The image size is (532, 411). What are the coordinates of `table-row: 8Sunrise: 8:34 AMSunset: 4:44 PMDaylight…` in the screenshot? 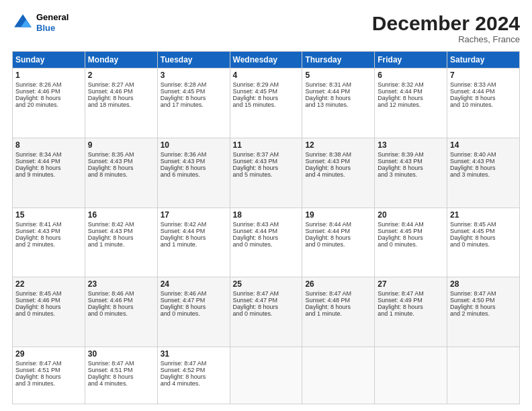 It's located at (49, 173).